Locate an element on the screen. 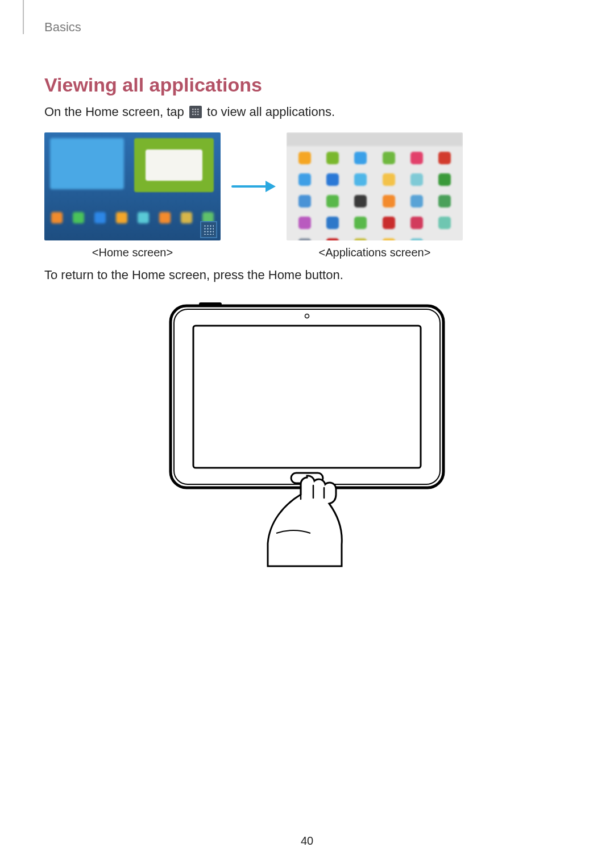 This screenshot has width=614, height=868. header-rule is located at coordinates (23, 17).